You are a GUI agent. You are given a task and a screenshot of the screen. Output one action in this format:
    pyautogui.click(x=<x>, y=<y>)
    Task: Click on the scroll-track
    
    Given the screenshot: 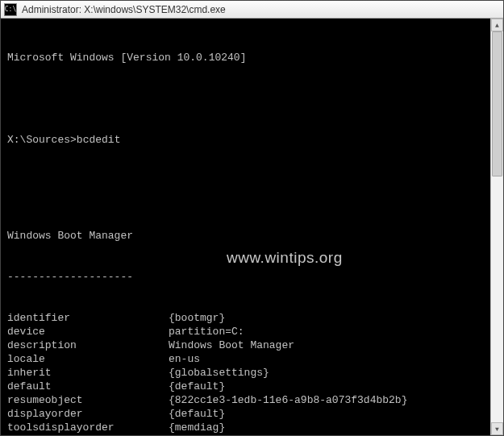 What is the action you would take?
    pyautogui.click(x=497, y=227)
    